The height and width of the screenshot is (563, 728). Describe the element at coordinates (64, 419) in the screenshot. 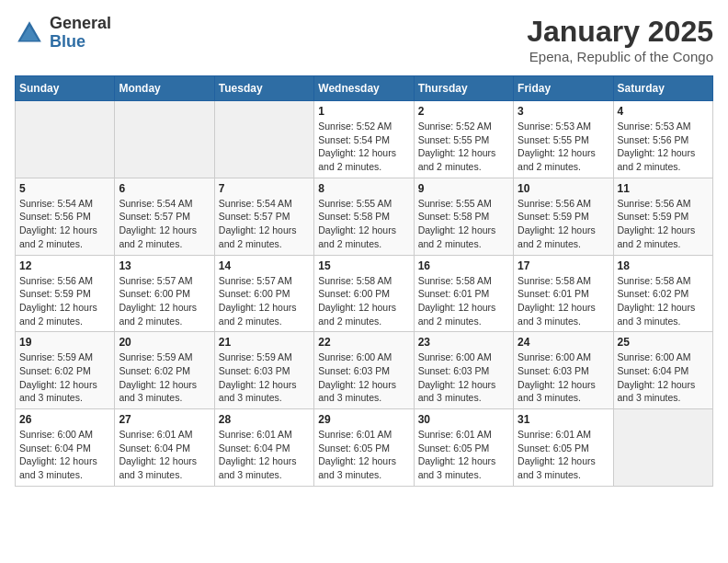

I see `day-number: 26` at that location.